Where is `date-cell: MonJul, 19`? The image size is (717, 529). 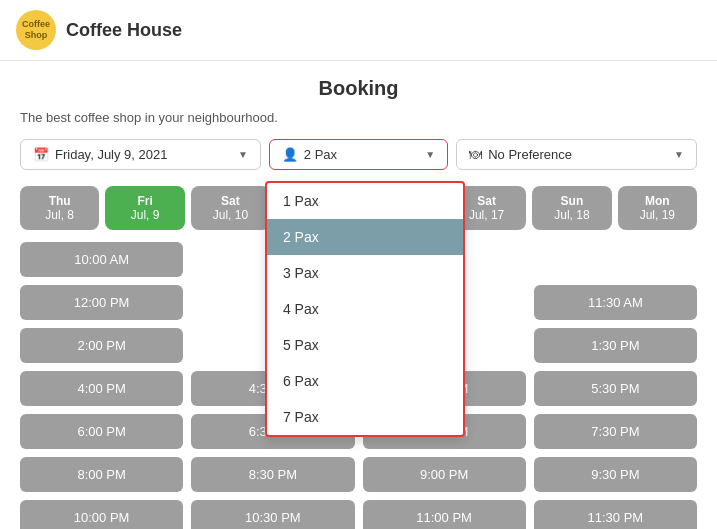 date-cell: MonJul, 19 is located at coordinates (658, 208).